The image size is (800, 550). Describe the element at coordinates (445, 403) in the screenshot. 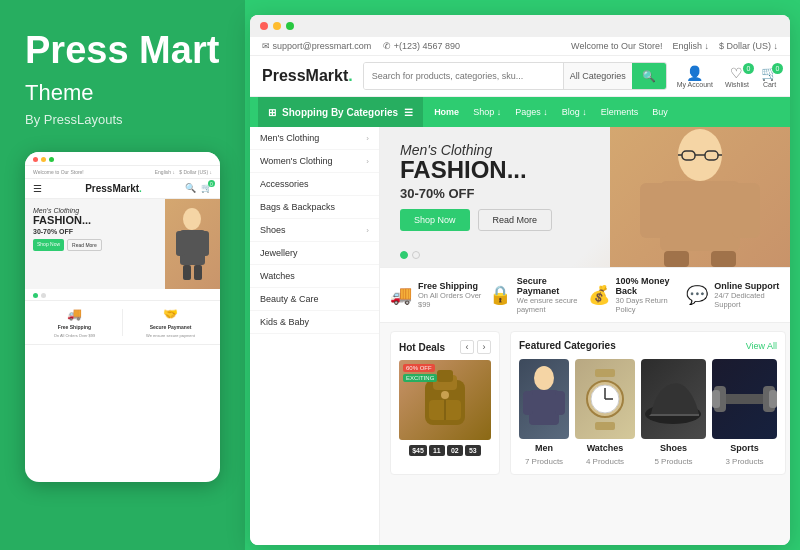

I see `hot-deals: Hot Deals ‹ › 60% OFF EXCITING` at that location.